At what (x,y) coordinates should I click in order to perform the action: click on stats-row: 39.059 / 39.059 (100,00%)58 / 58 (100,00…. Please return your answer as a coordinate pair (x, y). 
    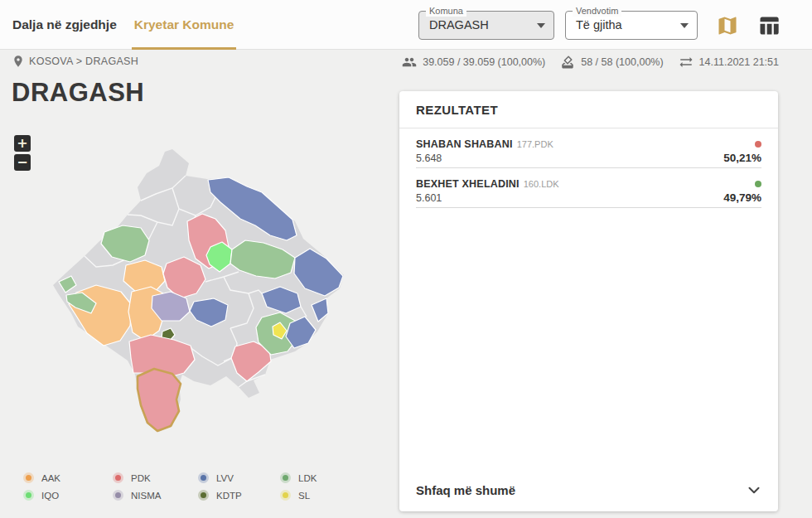
    Looking at the image, I should click on (590, 62).